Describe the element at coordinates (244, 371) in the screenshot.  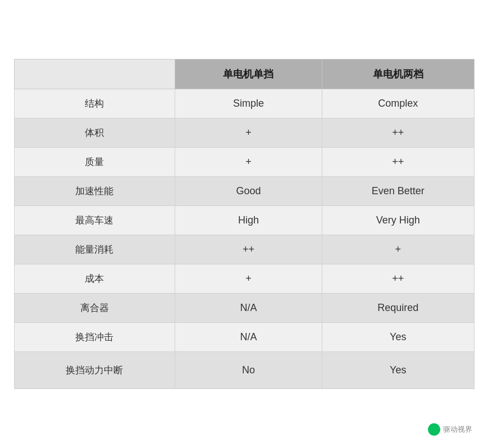
I see `table-row: 换挡动力中断NoYes` at that location.